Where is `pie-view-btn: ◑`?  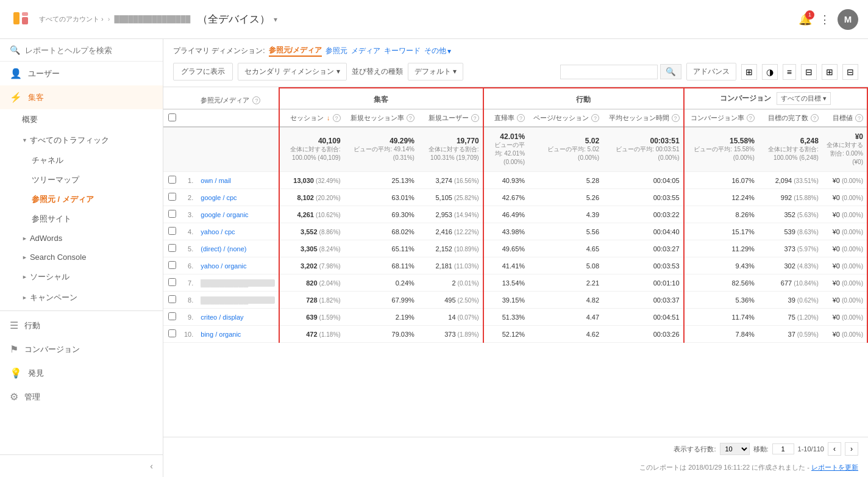 pie-view-btn: ◑ is located at coordinates (770, 72).